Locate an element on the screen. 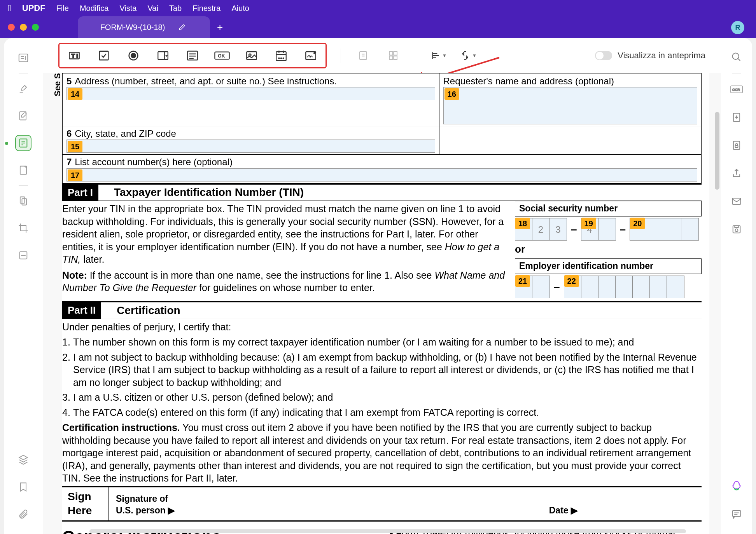 The image size is (756, 534). grid-arrange-icon is located at coordinates (393, 56).